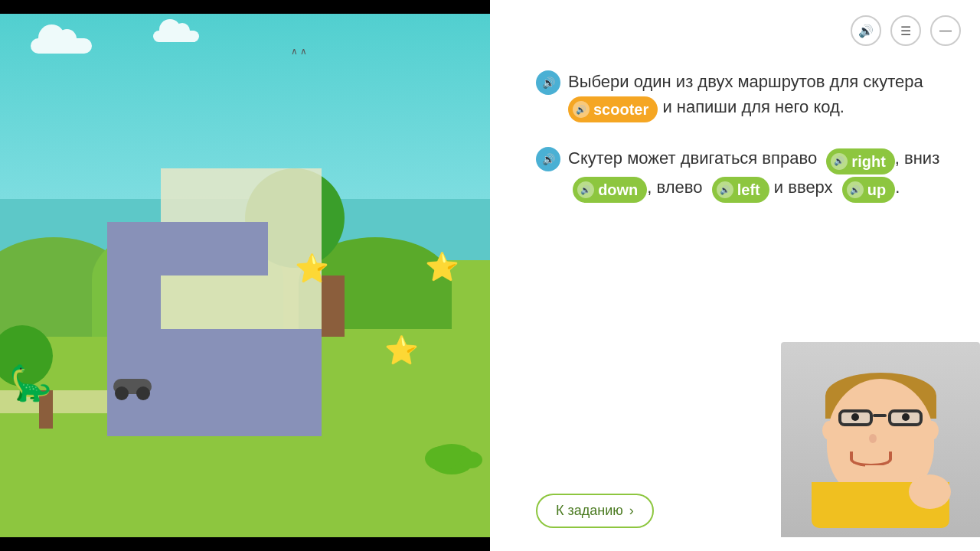  I want to click on star-2: ⭐, so click(443, 267).